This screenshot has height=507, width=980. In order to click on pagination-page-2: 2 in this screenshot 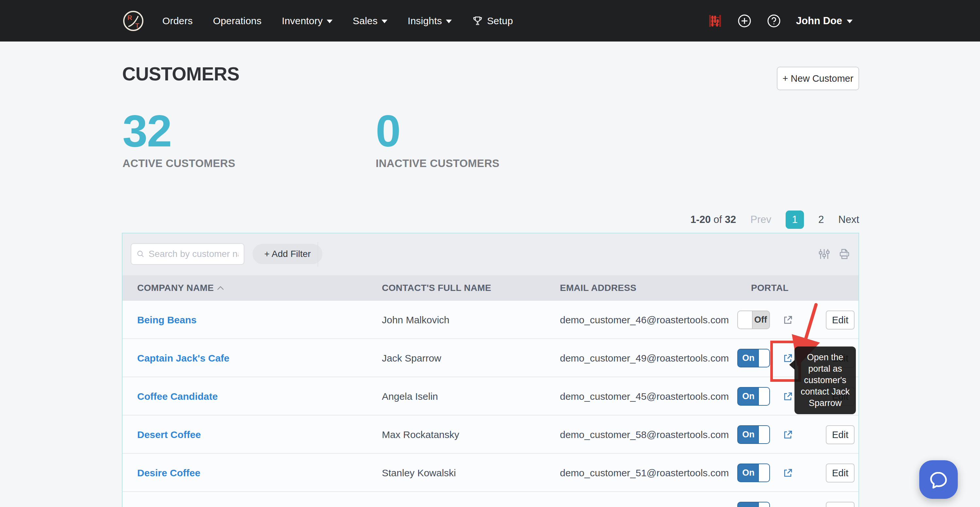, I will do `click(821, 220)`.